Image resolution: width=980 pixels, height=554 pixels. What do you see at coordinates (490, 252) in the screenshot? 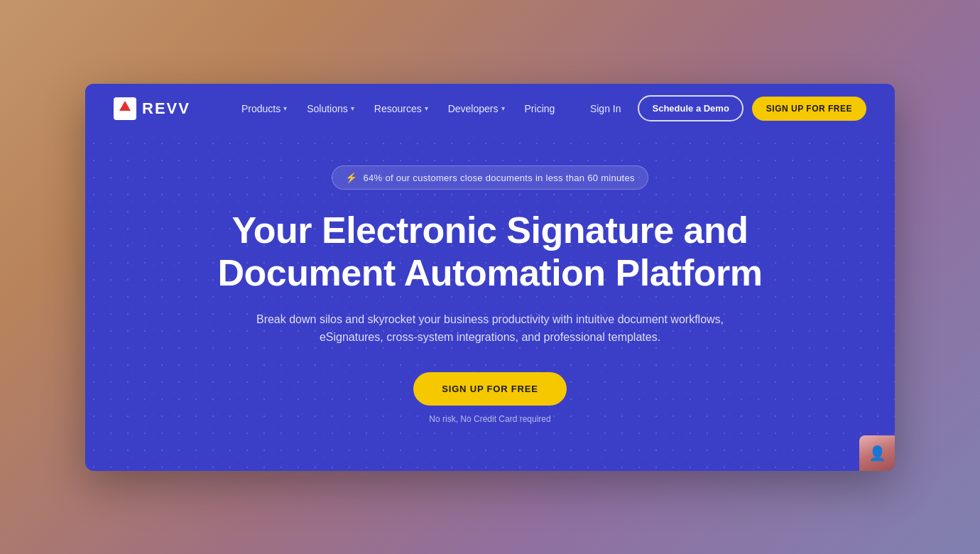
I see `hero-title: Your Electronic Signature and Document A…` at bounding box center [490, 252].